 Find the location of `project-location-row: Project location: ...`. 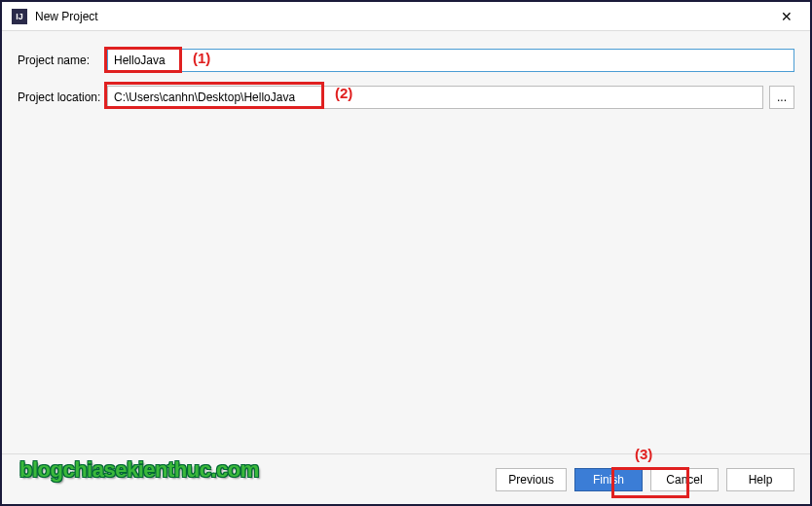

project-location-row: Project location: ... is located at coordinates (406, 97).